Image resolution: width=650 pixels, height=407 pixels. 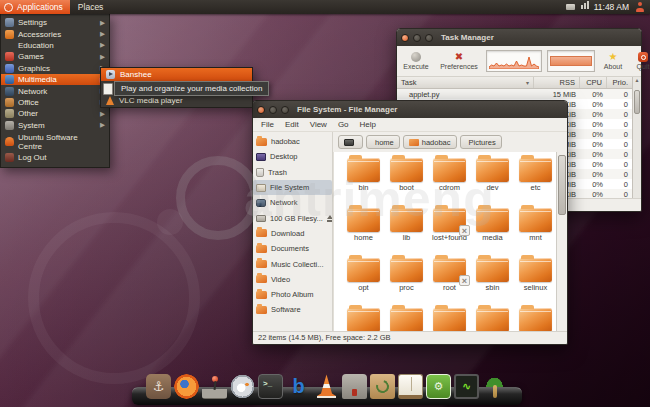 I want to click on menubar-item: Help, so click(x=368, y=124).